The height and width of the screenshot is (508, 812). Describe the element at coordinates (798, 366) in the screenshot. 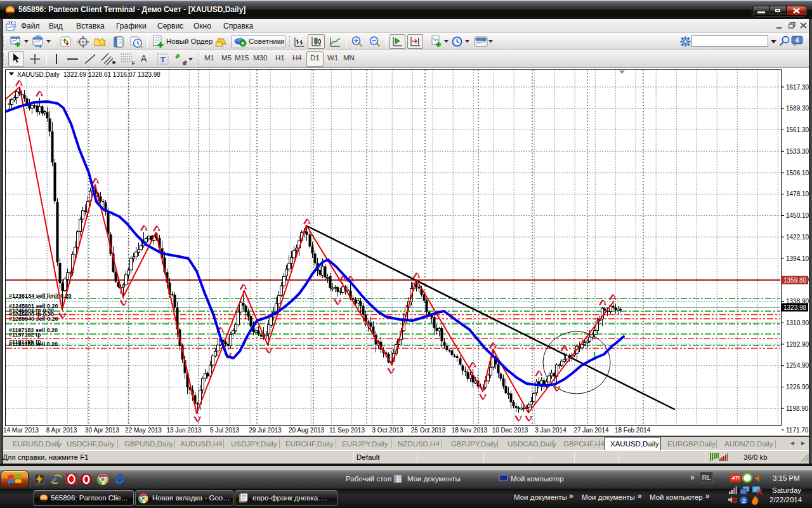

I see `svg-text: 1254.90` at that location.